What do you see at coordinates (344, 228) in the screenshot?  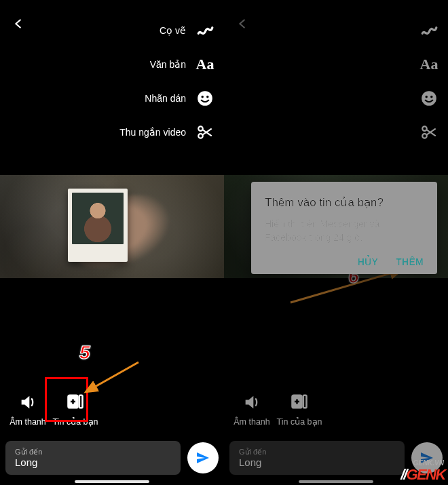 I see `add-to-story-dialog: Thêm vào tin của bạn? Hiển thị trên Mess…` at bounding box center [344, 228].